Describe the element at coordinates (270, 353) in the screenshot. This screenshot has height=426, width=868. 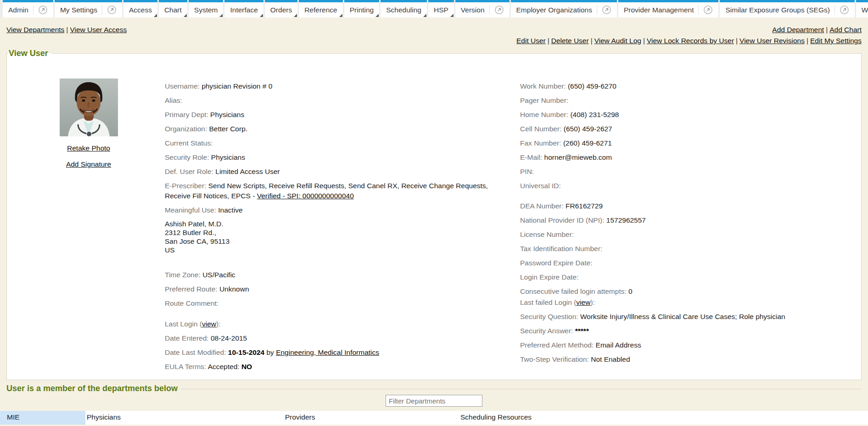
I see `field-value: by` at that location.